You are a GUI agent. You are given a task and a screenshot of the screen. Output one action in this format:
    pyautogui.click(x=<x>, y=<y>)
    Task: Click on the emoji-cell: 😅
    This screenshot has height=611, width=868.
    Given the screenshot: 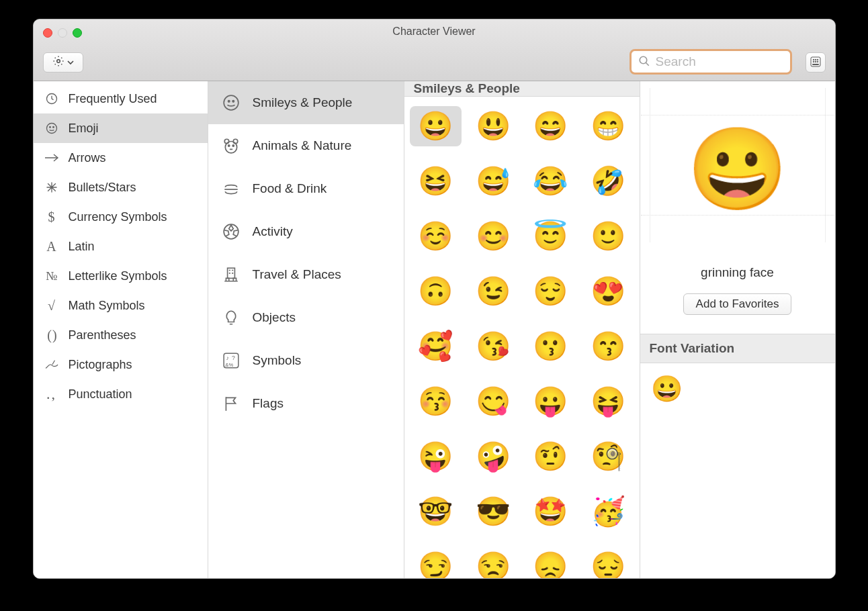 What is the action you would take?
    pyautogui.click(x=493, y=181)
    